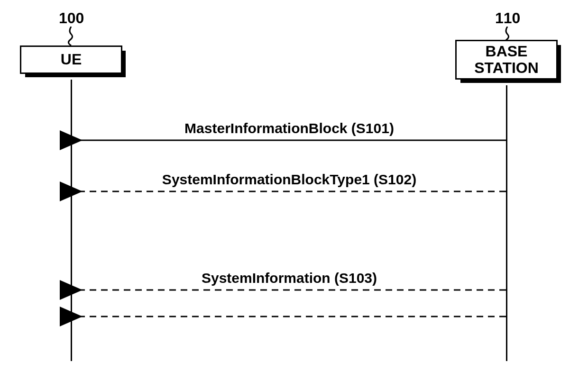  Describe the element at coordinates (289, 128) in the screenshot. I see `msg1-label: MasterInformationBlock (S101)` at that location.